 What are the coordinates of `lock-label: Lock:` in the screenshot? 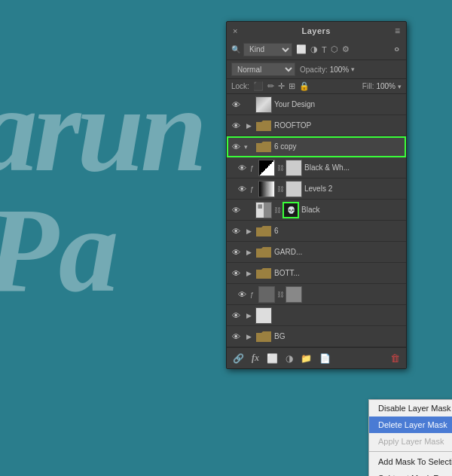 It's located at (240, 86).